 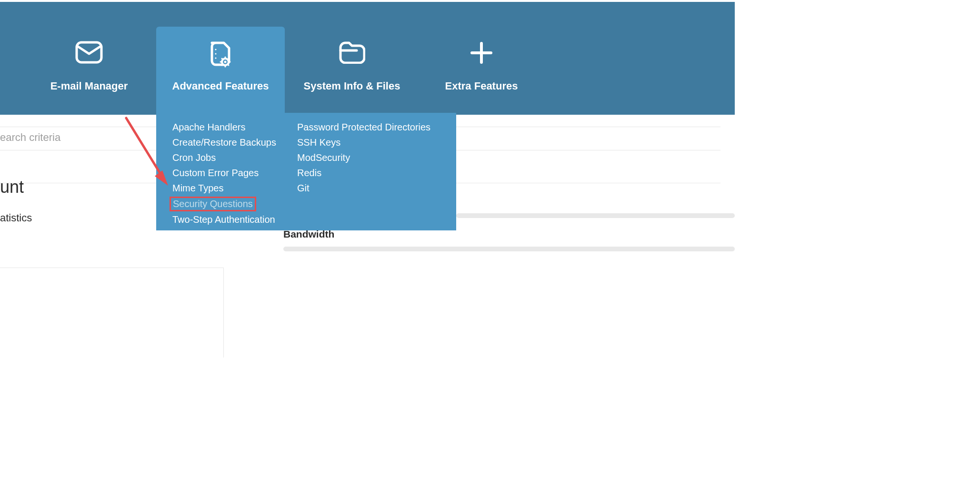 I want to click on advanced-features-dropdown: Apache Handlers Create/Restore Backups C…, so click(x=306, y=171).